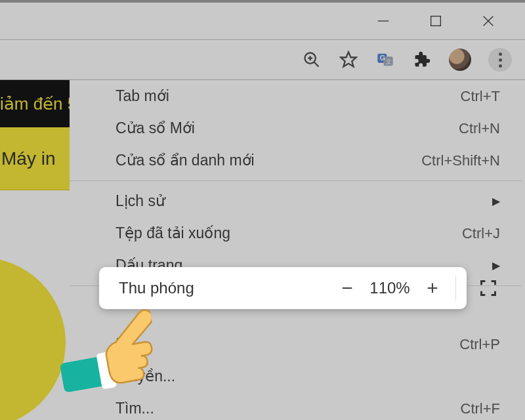  What do you see at coordinates (296, 181) in the screenshot?
I see `menu-separator` at bounding box center [296, 181].